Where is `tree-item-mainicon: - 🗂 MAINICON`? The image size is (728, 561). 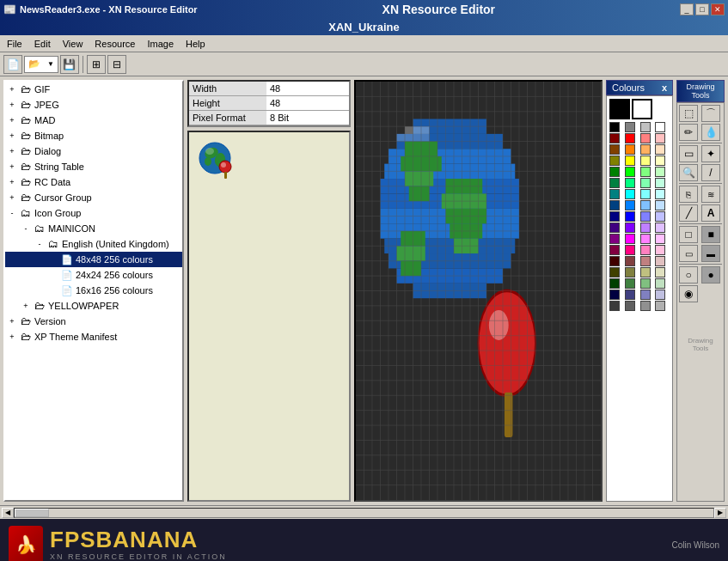
tree-item-mainicon: - 🗂 MAINICON is located at coordinates (94, 229).